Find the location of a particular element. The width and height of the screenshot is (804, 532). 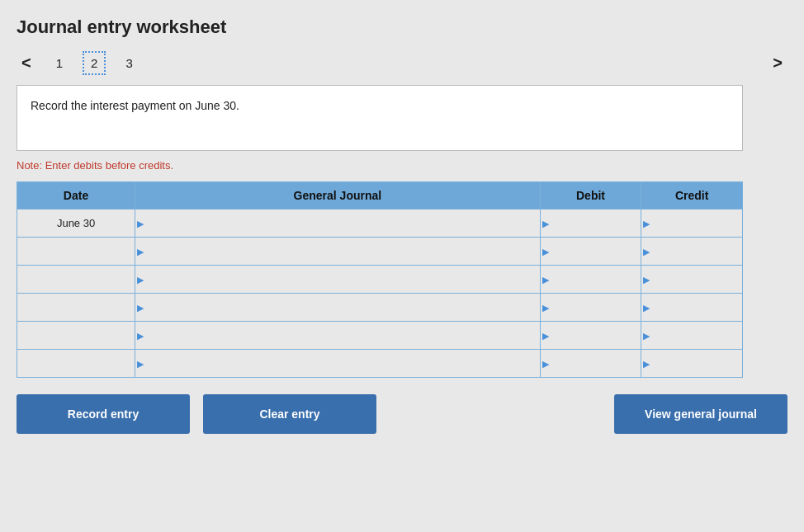

col-header-credit: Credit is located at coordinates (692, 196).